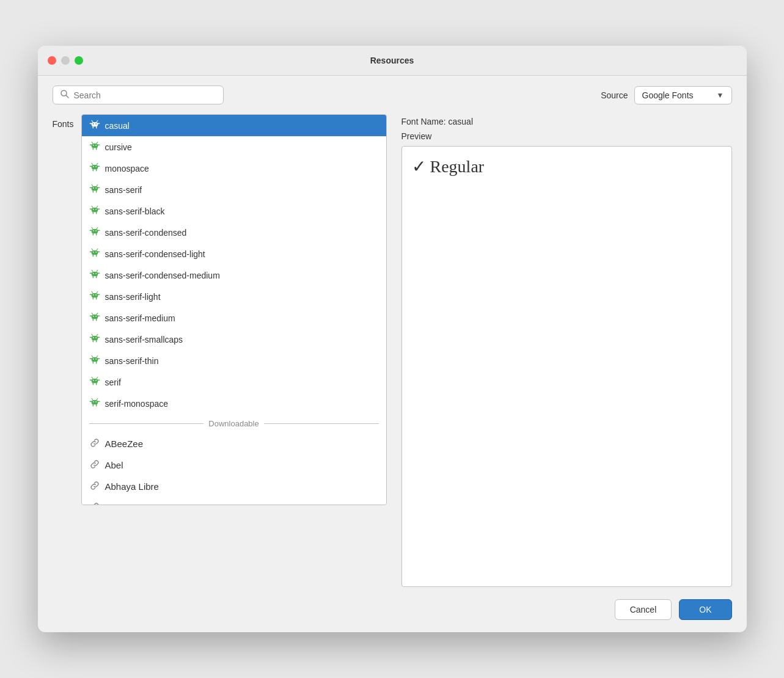 This screenshot has width=784, height=678. What do you see at coordinates (234, 297) in the screenshot?
I see `font-item-sans-serif-light: sans-serif-light` at bounding box center [234, 297].